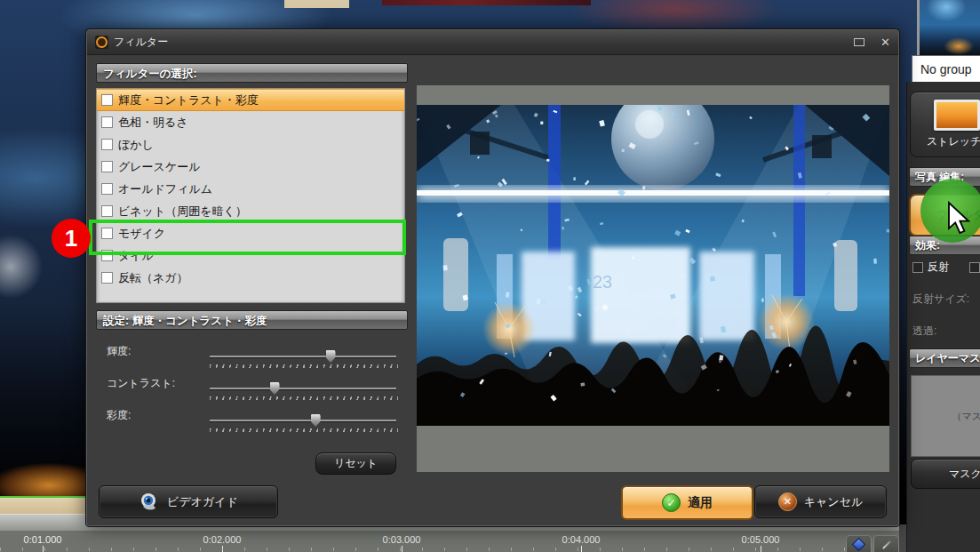 The height and width of the screenshot is (552, 980). What do you see at coordinates (303, 420) in the screenshot?
I see `saturation-slider` at bounding box center [303, 420].